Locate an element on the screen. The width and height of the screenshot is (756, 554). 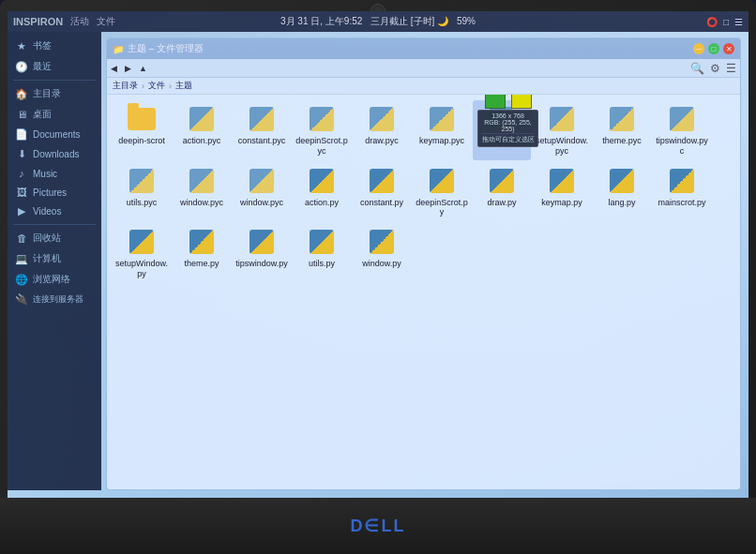
search-toggle-button: 🔍 is located at coordinates (698, 68).